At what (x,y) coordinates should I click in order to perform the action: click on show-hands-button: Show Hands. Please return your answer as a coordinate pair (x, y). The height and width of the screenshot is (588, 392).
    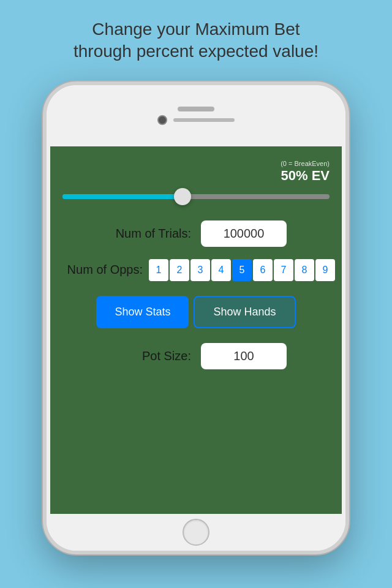
    Looking at the image, I should click on (244, 312).